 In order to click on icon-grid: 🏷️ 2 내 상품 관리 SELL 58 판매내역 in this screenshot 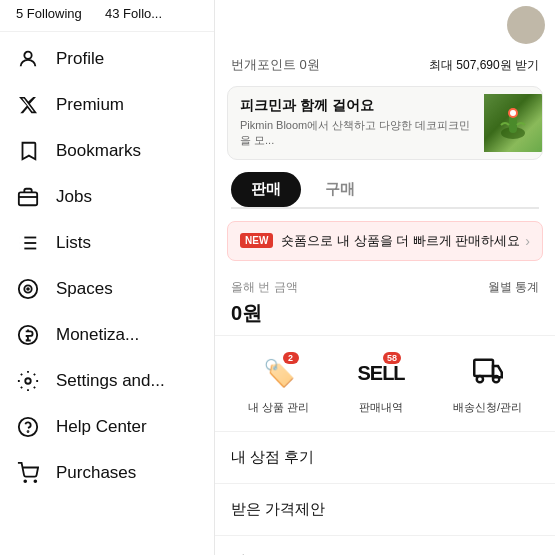, I will do `click(385, 384)`.